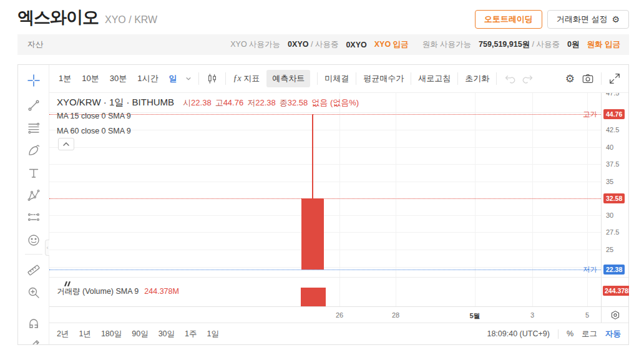 The width and height of the screenshot is (644, 355). Describe the element at coordinates (554, 334) in the screenshot. I see `bottom-bar-right: 18:09:40 (UTC+9) % 로그 자동` at that location.